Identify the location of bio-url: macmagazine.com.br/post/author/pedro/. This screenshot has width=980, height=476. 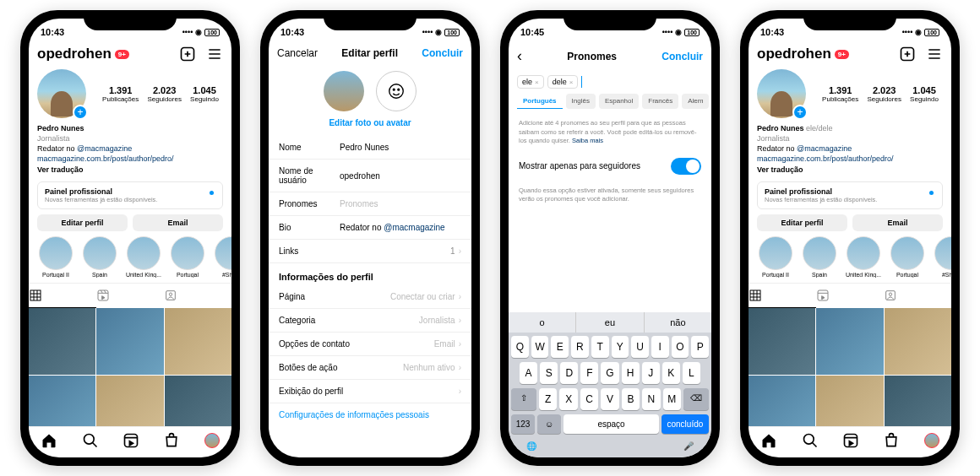
(130, 159).